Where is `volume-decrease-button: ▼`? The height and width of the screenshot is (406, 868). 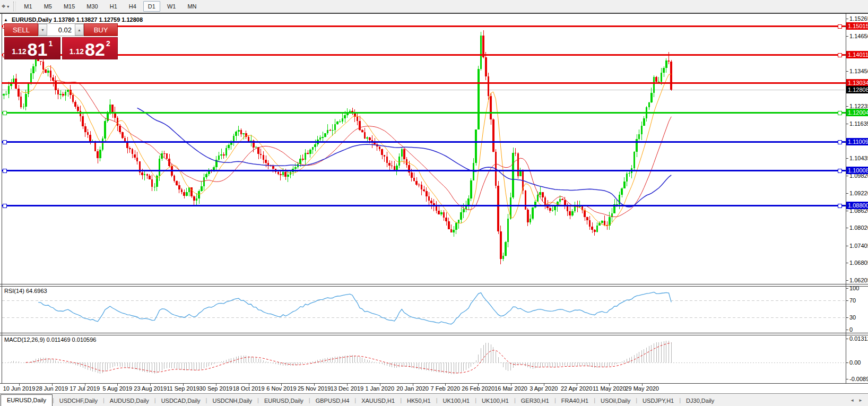 volume-decrease-button: ▼ is located at coordinates (42, 30).